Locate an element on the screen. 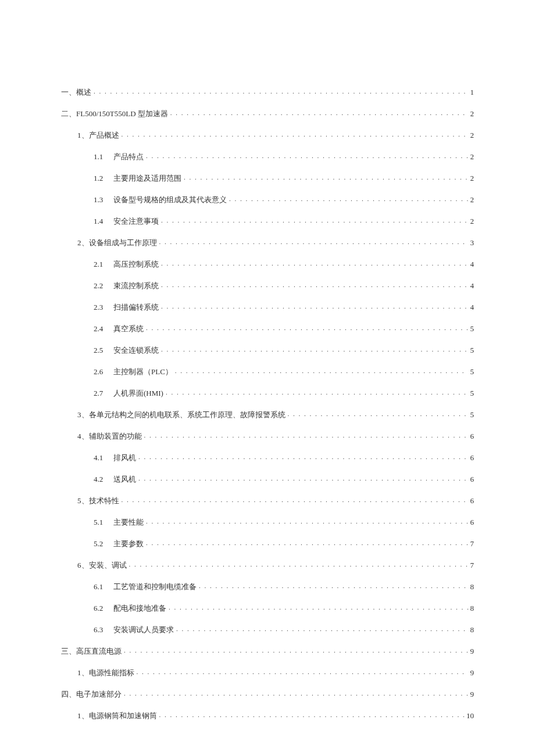 The width and height of the screenshot is (535, 756). toc-entry-number: 4.1 is located at coordinates (104, 458).